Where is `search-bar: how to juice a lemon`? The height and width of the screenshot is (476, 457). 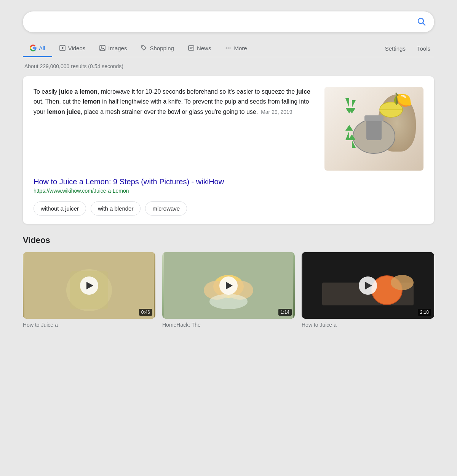
search-bar: how to juice a lemon is located at coordinates (228, 22).